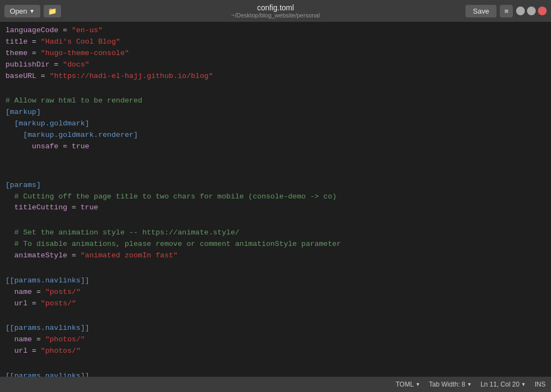 This screenshot has width=551, height=392. I want to click on code-line: name = "photos/", so click(276, 340).